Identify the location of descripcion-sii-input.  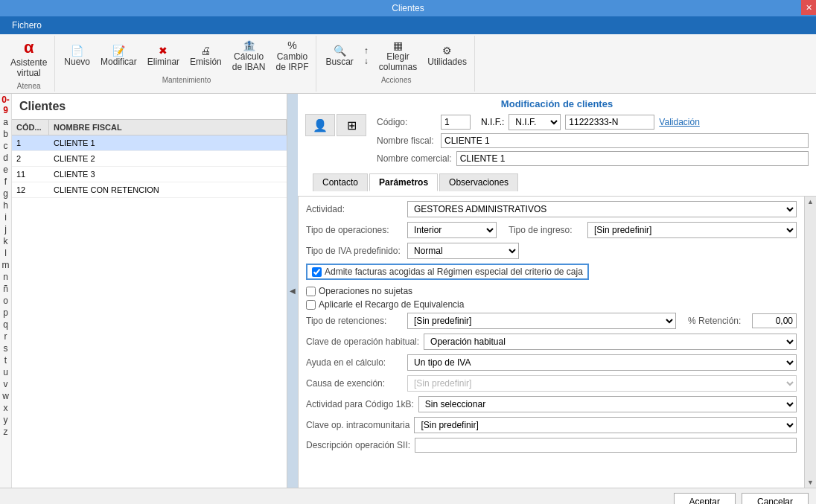
(606, 445).